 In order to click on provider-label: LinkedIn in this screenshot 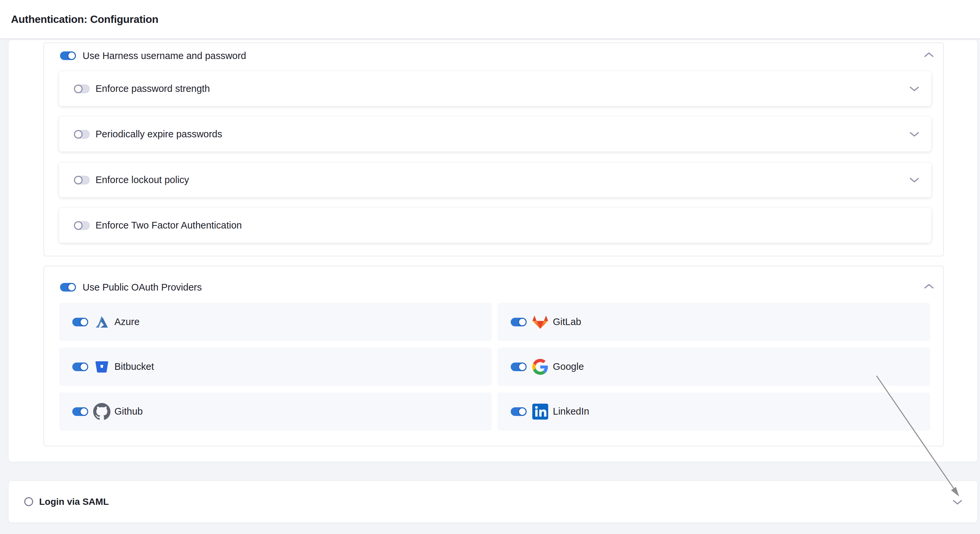, I will do `click(571, 412)`.